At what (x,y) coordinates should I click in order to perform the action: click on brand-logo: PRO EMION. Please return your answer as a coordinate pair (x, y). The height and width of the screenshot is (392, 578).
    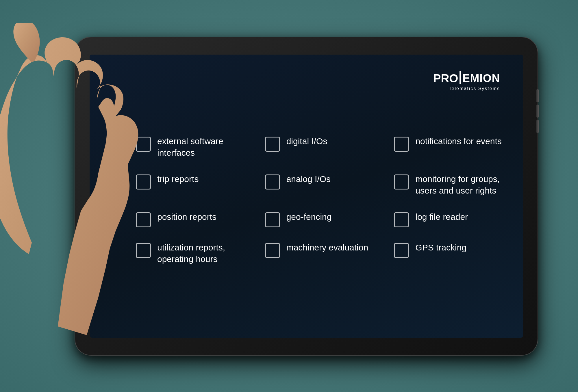
    Looking at the image, I should click on (466, 79).